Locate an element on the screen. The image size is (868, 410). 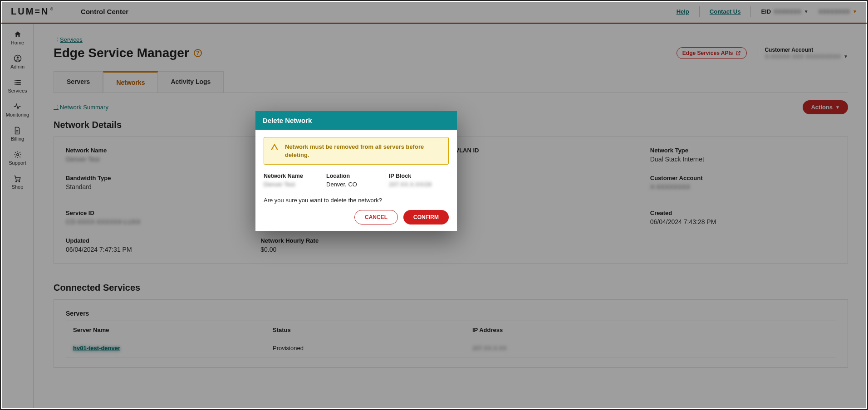
confirm-button: CONFIRM is located at coordinates (426, 217).